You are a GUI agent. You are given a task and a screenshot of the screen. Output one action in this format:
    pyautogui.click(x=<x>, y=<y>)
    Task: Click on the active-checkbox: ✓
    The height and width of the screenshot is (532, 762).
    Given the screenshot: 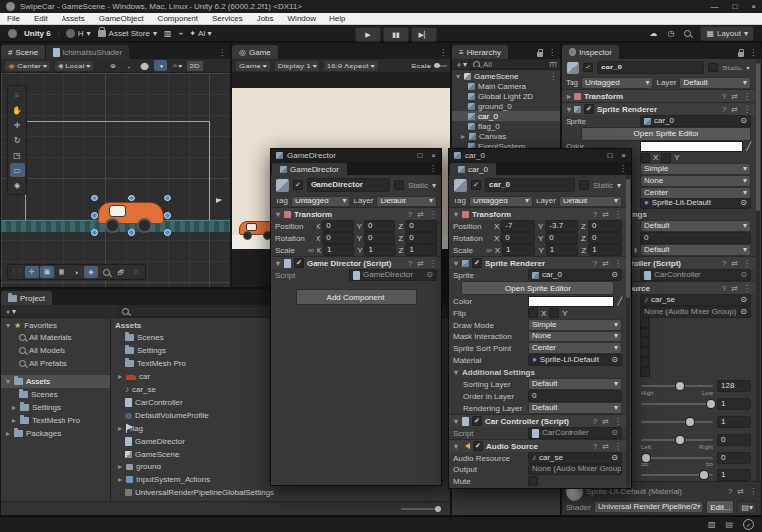 What is the action you would take?
    pyautogui.click(x=588, y=67)
    